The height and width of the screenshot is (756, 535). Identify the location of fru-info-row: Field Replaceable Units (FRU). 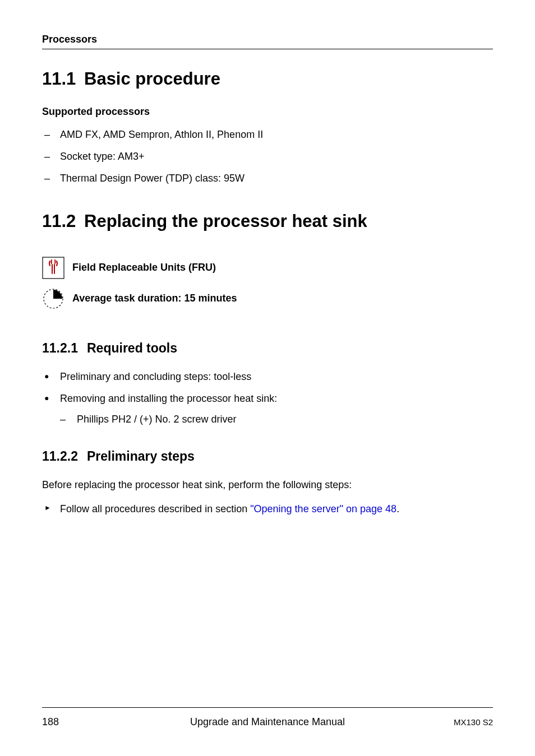
(268, 268).